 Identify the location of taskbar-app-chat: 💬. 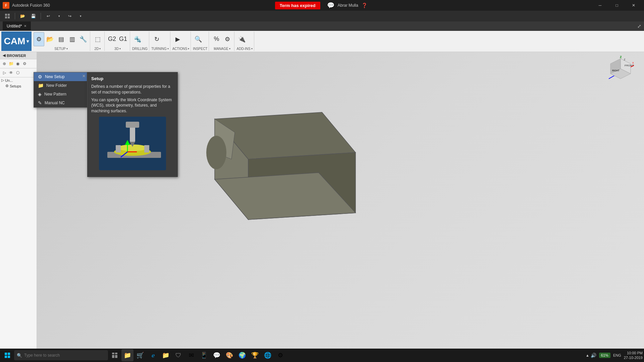
(217, 355).